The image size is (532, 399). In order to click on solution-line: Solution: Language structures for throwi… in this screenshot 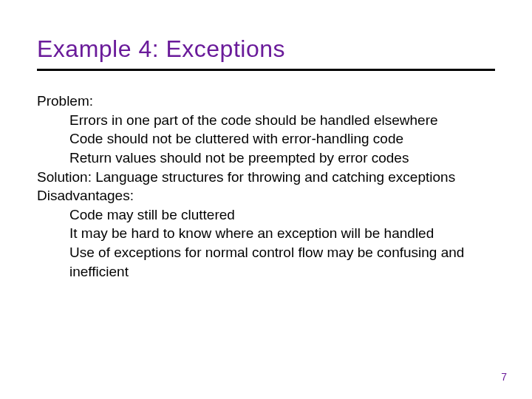, I will do `click(266, 177)`.